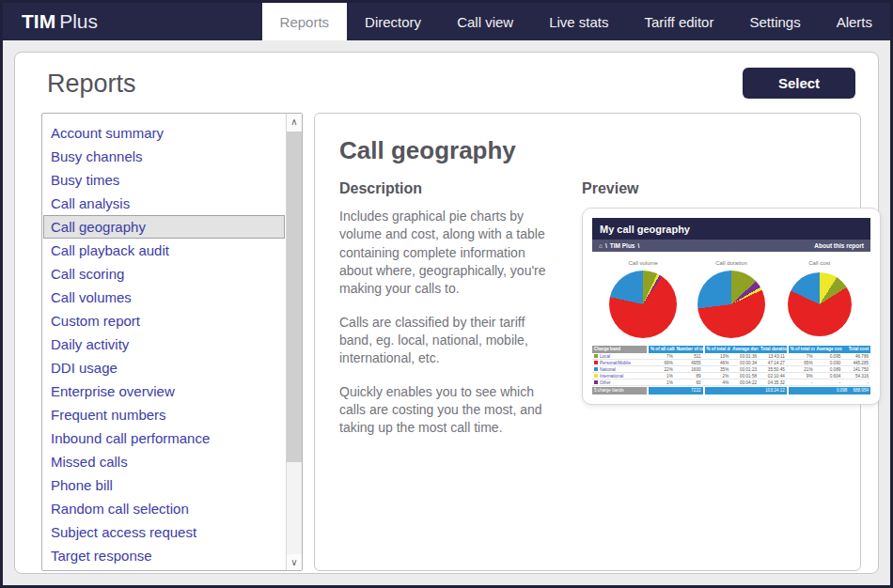  What do you see at coordinates (120, 509) in the screenshot?
I see `report-list-item-label: Random call selection` at bounding box center [120, 509].